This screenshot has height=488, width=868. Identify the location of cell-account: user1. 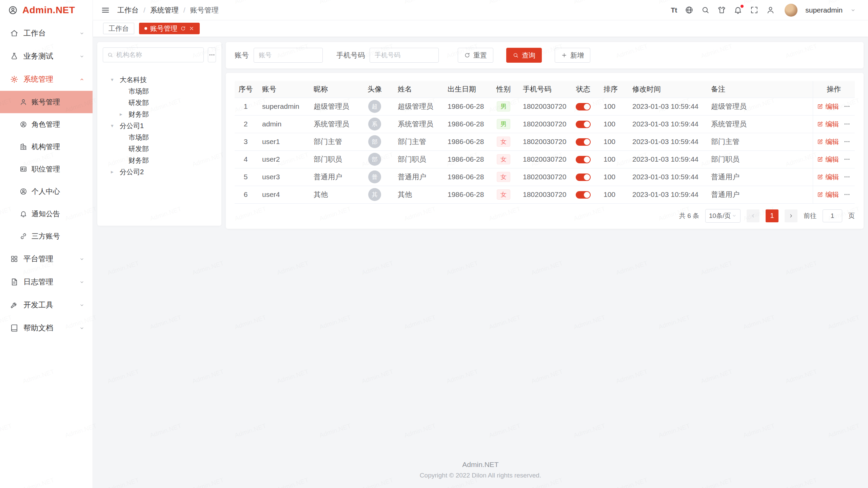
(282, 142).